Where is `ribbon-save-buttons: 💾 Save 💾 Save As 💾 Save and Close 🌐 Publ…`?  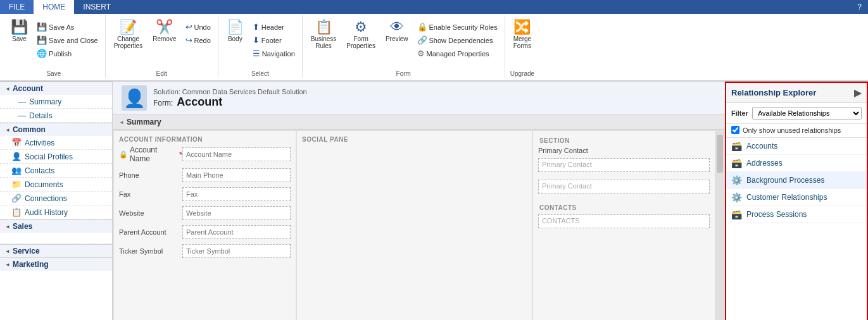 ribbon-save-buttons: 💾 Save 💾 Save As 💾 Save and Close 🌐 Publ… is located at coordinates (54, 47).